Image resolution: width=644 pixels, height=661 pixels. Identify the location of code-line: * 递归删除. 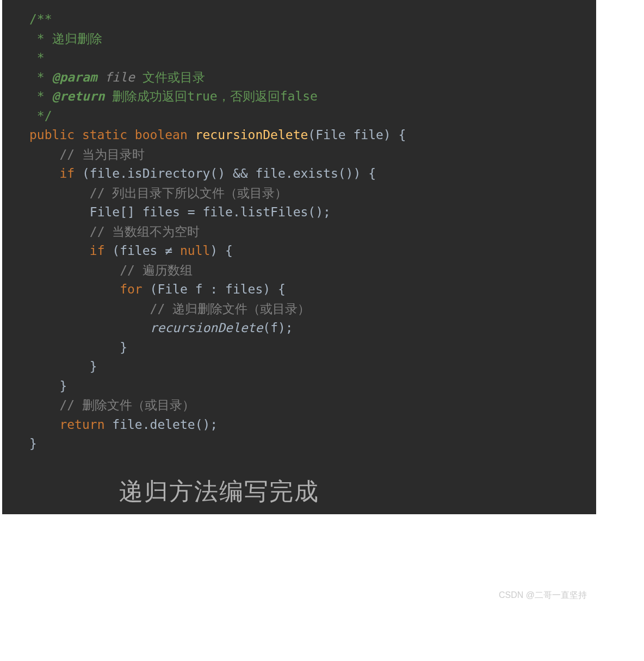
(313, 39).